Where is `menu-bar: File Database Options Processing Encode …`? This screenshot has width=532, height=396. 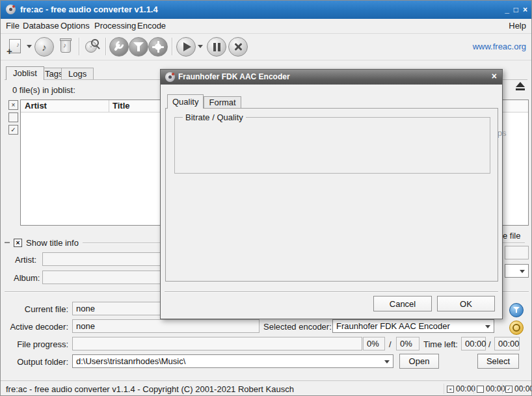 menu-bar: File Database Options Processing Encode … is located at coordinates (266, 26).